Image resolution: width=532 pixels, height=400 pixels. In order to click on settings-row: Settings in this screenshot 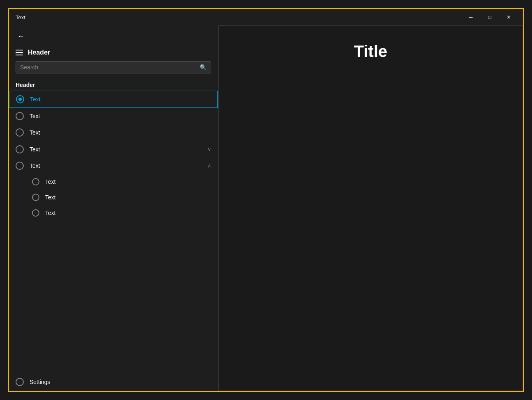, I will do `click(113, 382)`.